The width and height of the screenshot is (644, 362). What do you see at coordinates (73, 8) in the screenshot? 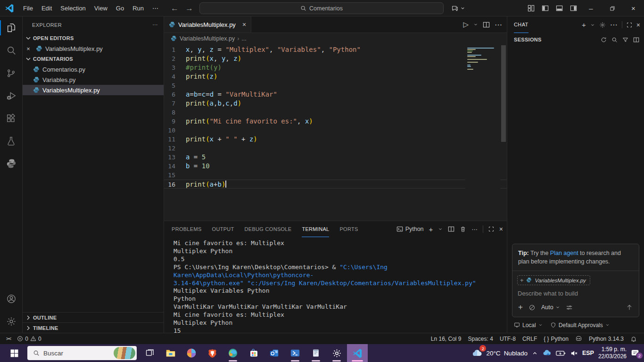
I see `menu-selection: Selection` at bounding box center [73, 8].